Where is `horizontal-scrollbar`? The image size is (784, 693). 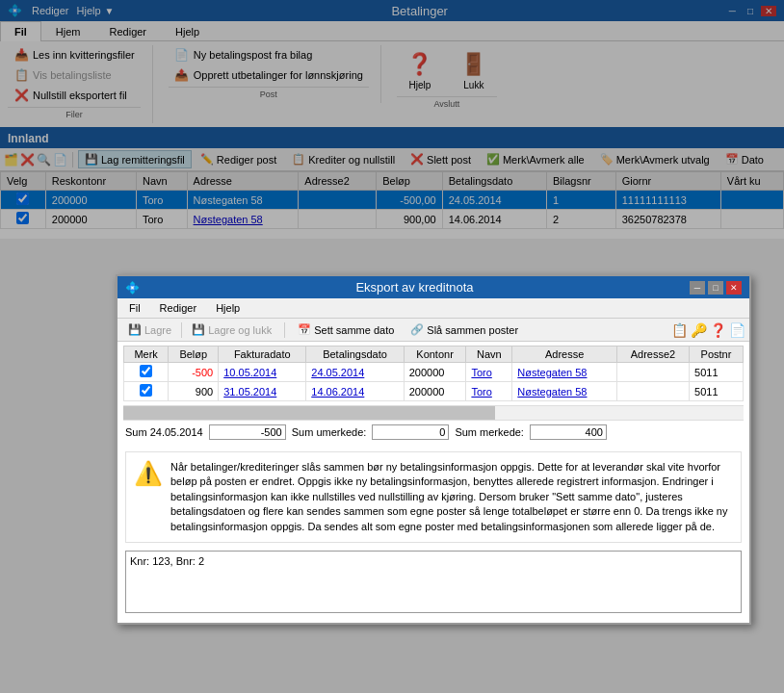 horizontal-scrollbar is located at coordinates (433, 413).